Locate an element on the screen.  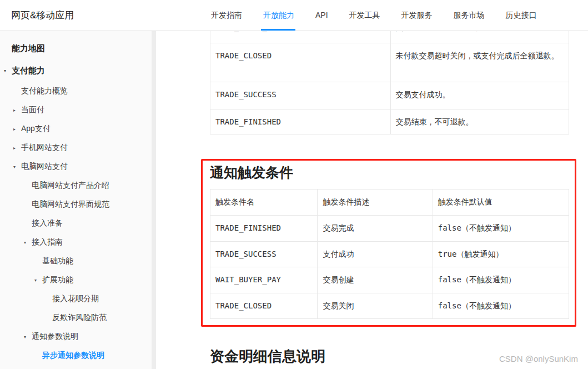
sidebar-item-face-to-face-pay: ▸当面付 is located at coordinates (76, 110).